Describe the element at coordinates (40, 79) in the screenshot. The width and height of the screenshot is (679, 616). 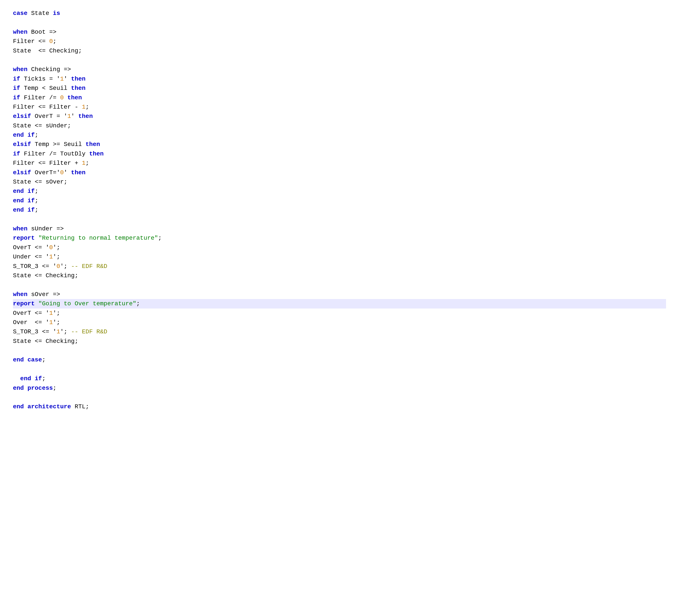
I see `text-token: Tick1s = '` at that location.